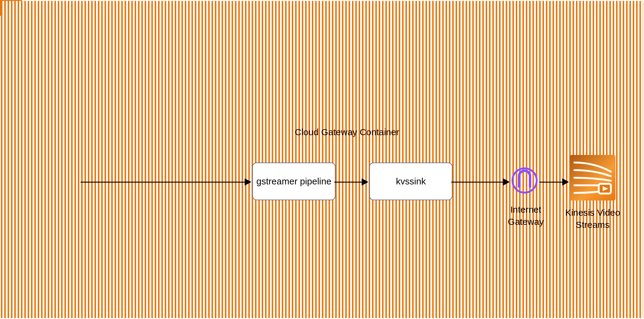 The image size is (644, 319). I want to click on container-icon, so click(11, 8).